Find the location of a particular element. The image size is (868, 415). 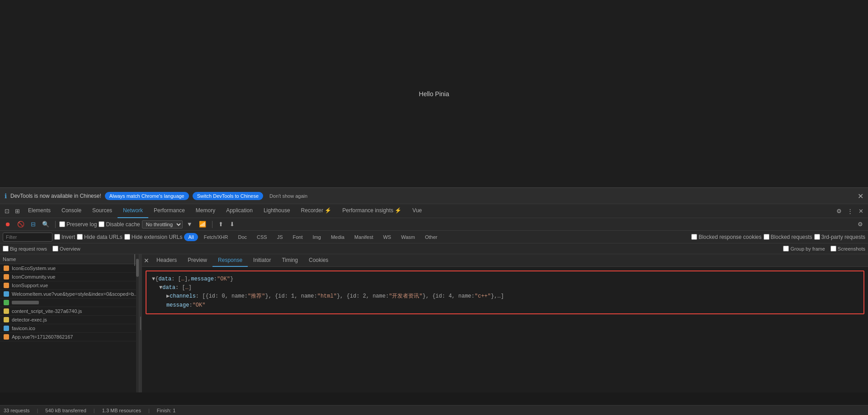

filter-other-button: Other is located at coordinates (431, 237).